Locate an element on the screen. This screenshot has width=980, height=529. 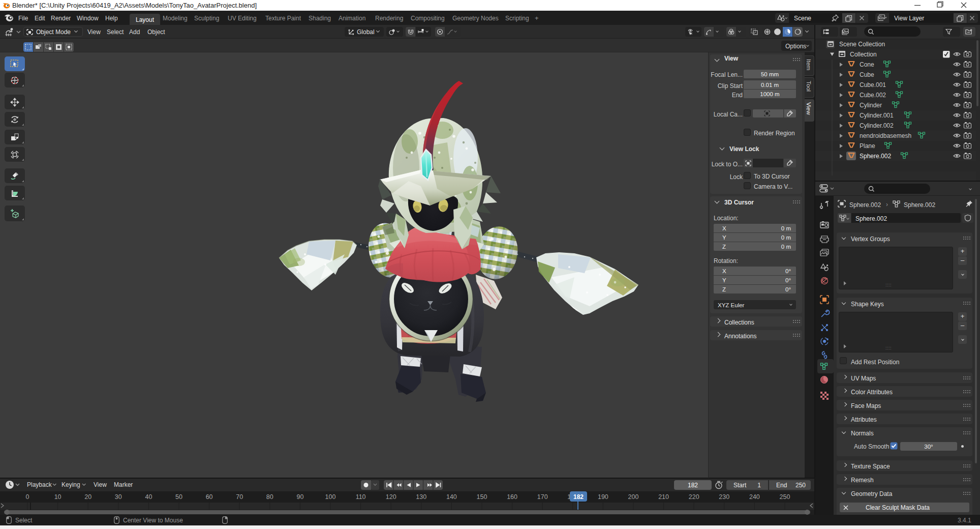
svg-text: 200 is located at coordinates (633, 497).